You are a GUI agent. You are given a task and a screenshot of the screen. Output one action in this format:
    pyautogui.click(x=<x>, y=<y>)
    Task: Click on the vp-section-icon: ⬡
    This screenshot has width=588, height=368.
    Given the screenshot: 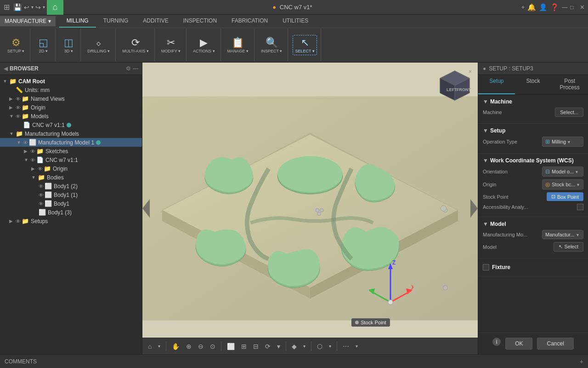 What is the action you would take?
    pyautogui.click(x=320, y=346)
    